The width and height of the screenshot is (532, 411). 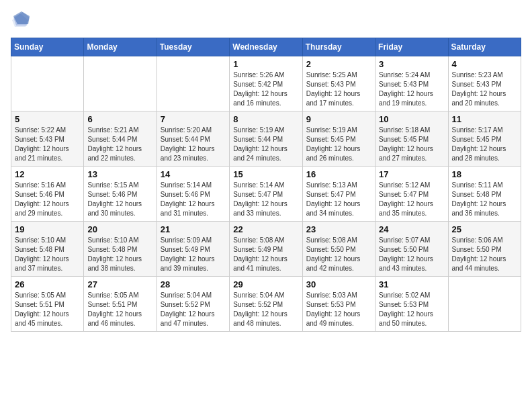 What do you see at coordinates (120, 120) in the screenshot?
I see `day-number: 6` at bounding box center [120, 120].